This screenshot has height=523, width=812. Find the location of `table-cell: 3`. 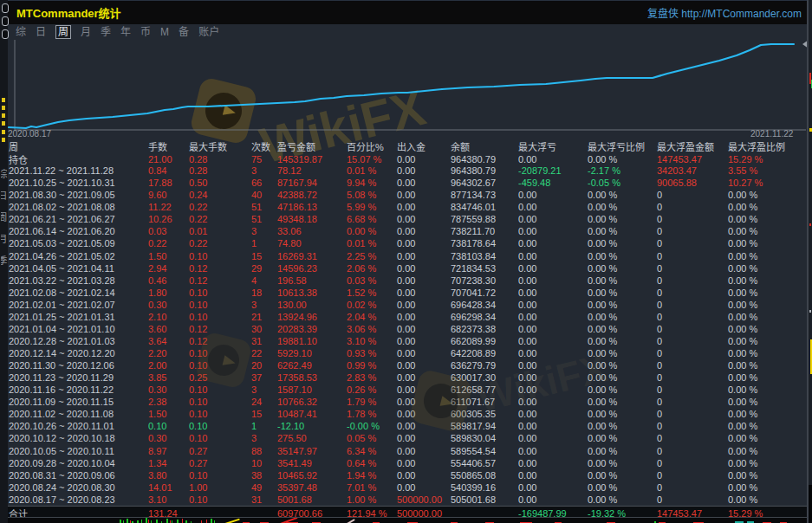

table-cell: 3 is located at coordinates (264, 231).